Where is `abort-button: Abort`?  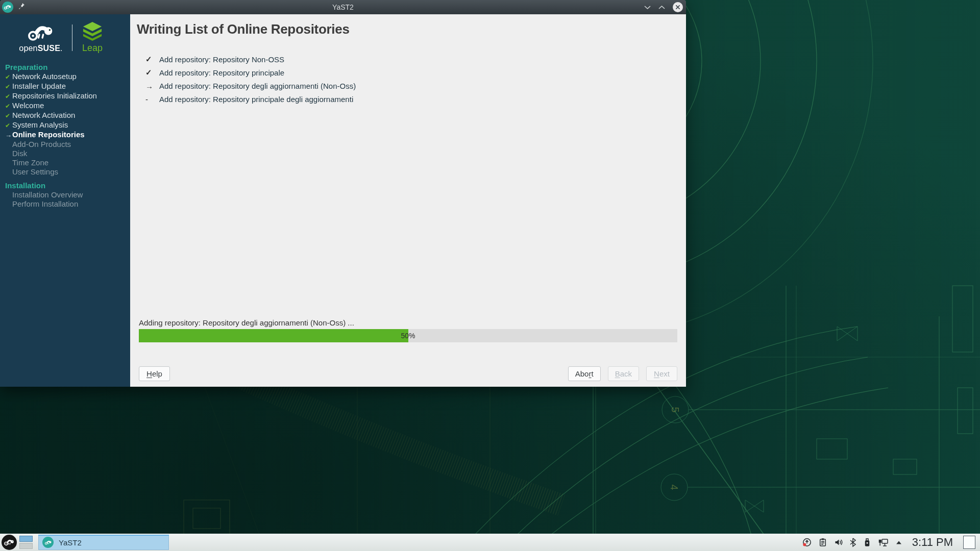 abort-button: Abort is located at coordinates (584, 373).